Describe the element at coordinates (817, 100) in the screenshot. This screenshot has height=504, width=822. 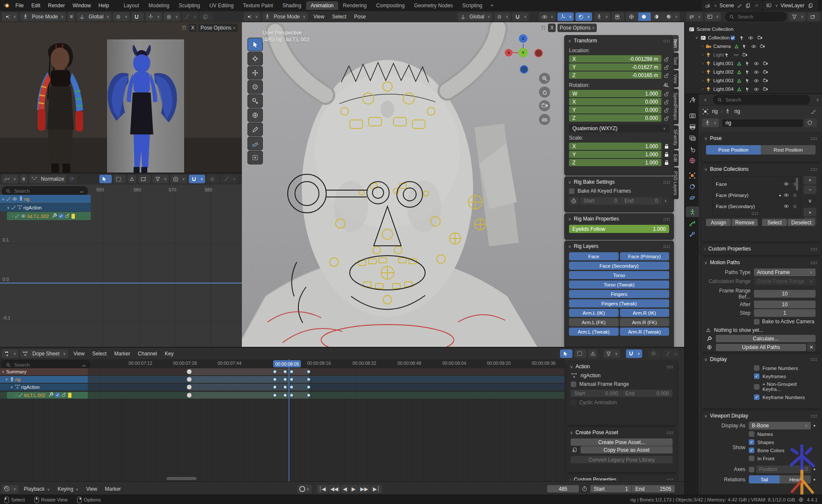
I see `properties-options-dropdown: ∨` at that location.